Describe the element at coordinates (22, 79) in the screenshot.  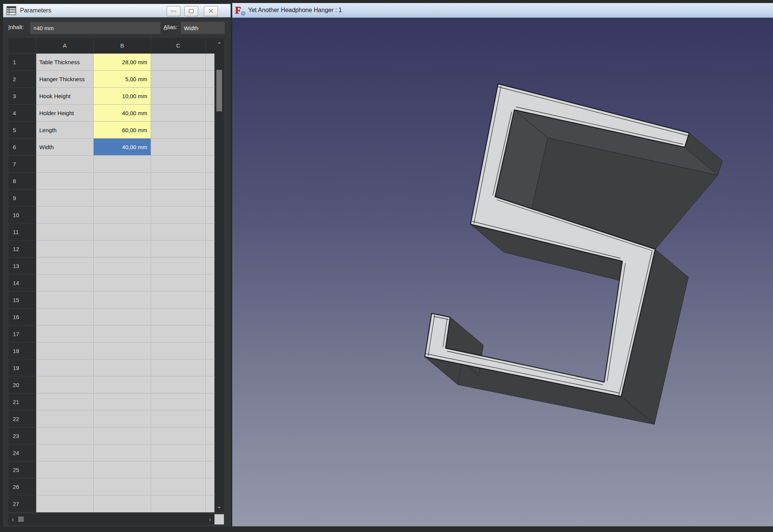
I see `row-header-2: 2` at that location.